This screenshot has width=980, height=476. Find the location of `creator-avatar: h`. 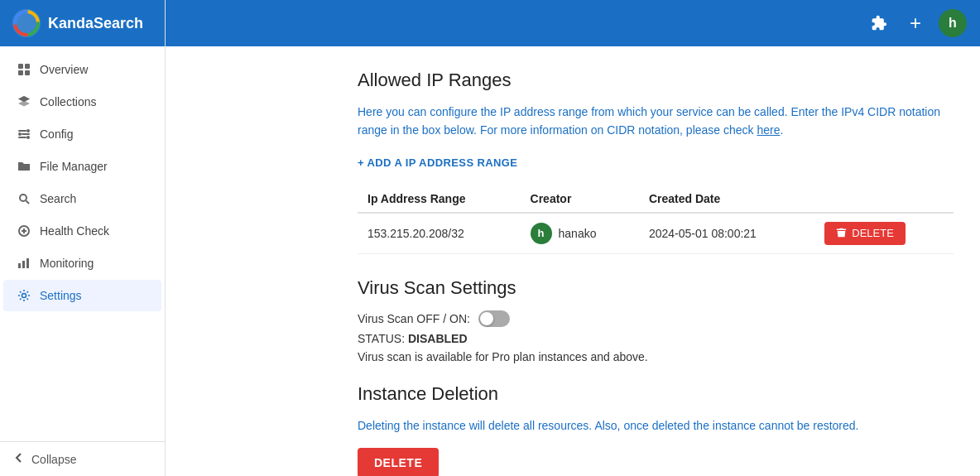

creator-avatar: h is located at coordinates (541, 233).